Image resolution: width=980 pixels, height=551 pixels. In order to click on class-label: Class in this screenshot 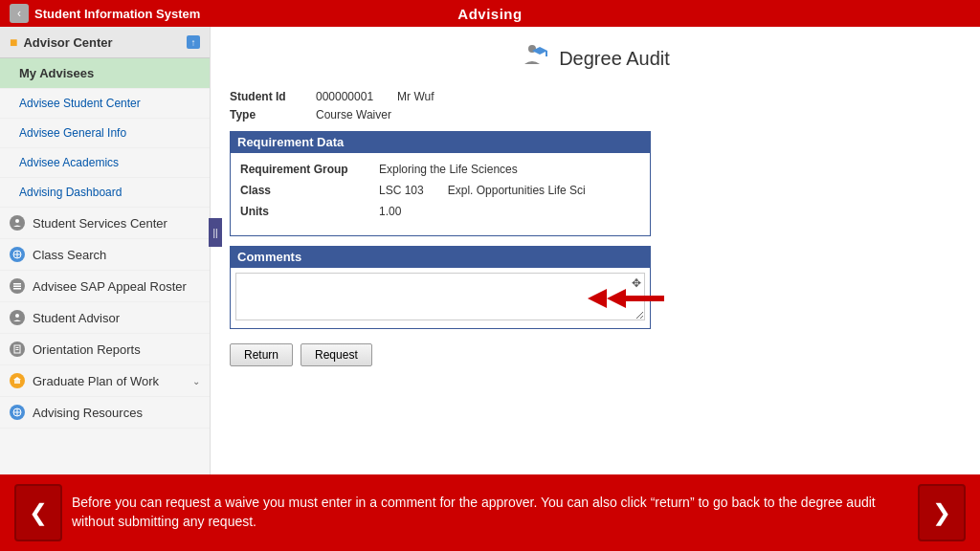, I will do `click(302, 190)`.